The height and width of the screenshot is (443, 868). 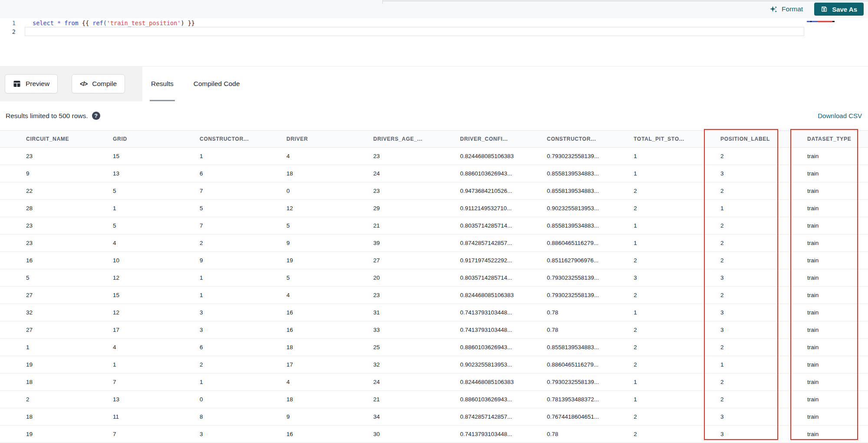 What do you see at coordinates (564, 313) in the screenshot?
I see `table-cell: 0.78` at bounding box center [564, 313].